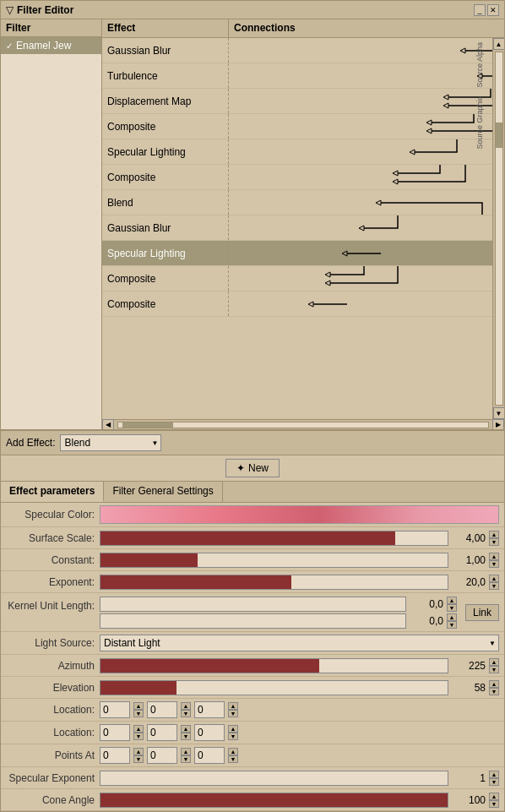 This screenshot has height=812, width=505. Describe the element at coordinates (480, 10) in the screenshot. I see `minimize-button: _` at that location.